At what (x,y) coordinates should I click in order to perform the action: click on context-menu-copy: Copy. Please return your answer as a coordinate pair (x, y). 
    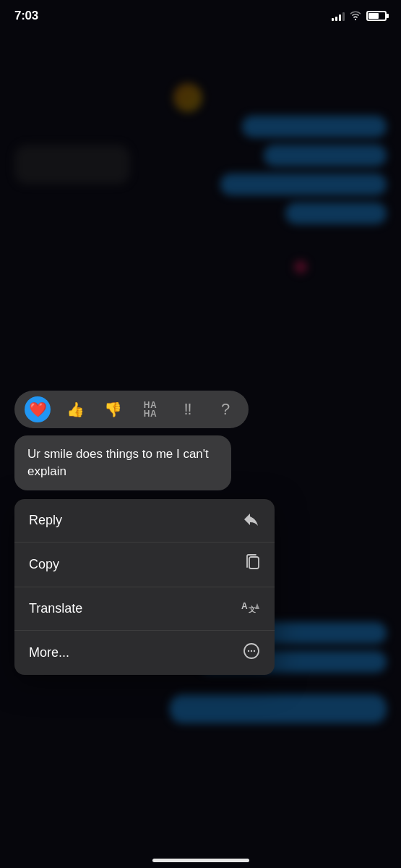
    Looking at the image, I should click on (145, 565).